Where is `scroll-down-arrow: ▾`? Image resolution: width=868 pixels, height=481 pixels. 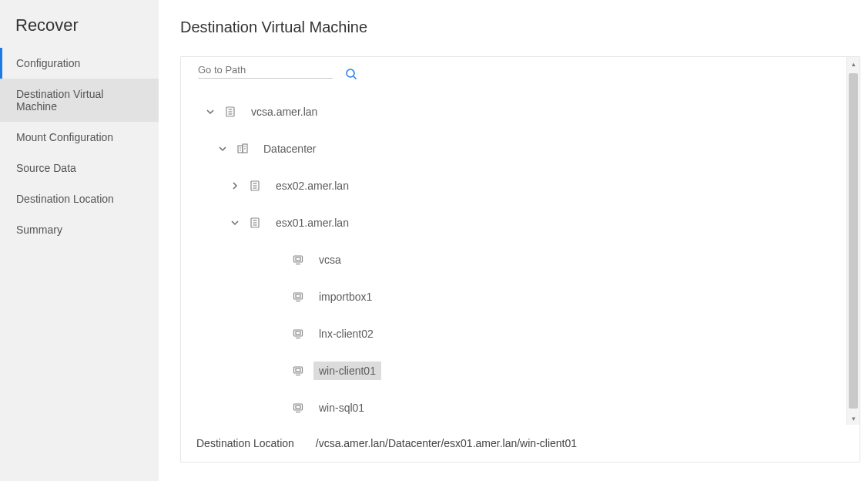 scroll-down-arrow: ▾ is located at coordinates (853, 418).